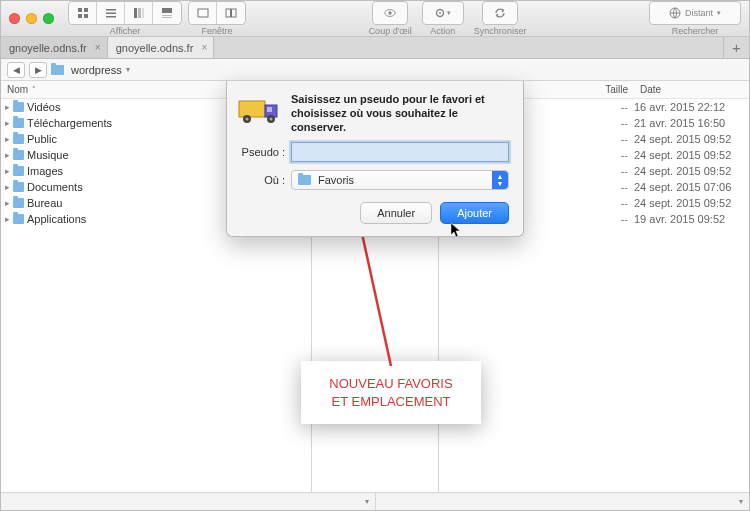 The width and height of the screenshot is (750, 511). Describe the element at coordinates (375, 159) in the screenshot. I see `favorite-sheet: Saisissez un pseudo pour le favori et ch…` at that location.